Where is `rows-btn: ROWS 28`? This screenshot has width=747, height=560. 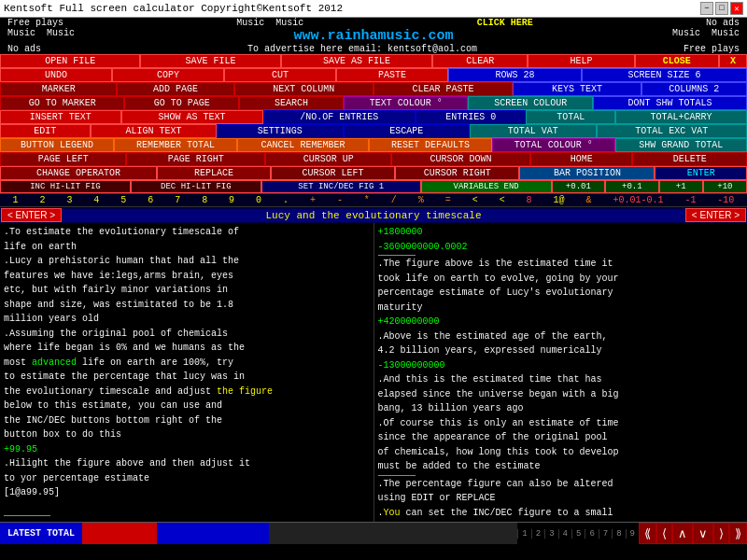 rows-btn: ROWS 28 is located at coordinates (515, 75).